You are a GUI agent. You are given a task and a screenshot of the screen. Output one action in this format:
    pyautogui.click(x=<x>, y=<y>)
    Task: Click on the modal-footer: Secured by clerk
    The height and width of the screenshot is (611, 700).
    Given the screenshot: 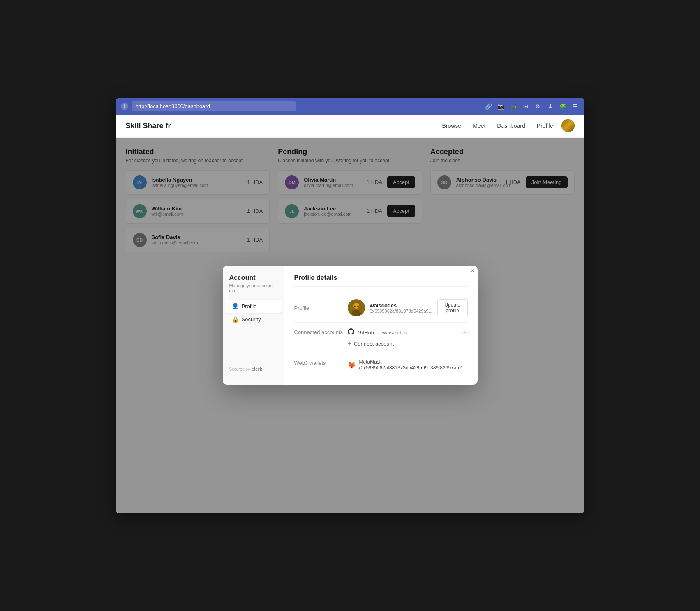 What is the action you would take?
    pyautogui.click(x=253, y=369)
    